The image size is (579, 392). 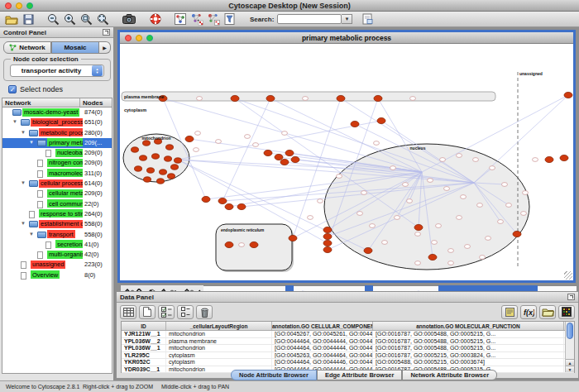 What do you see at coordinates (105, 48) in the screenshot?
I see `tab-overflow-arrow-icon: ▶` at bounding box center [105, 48].